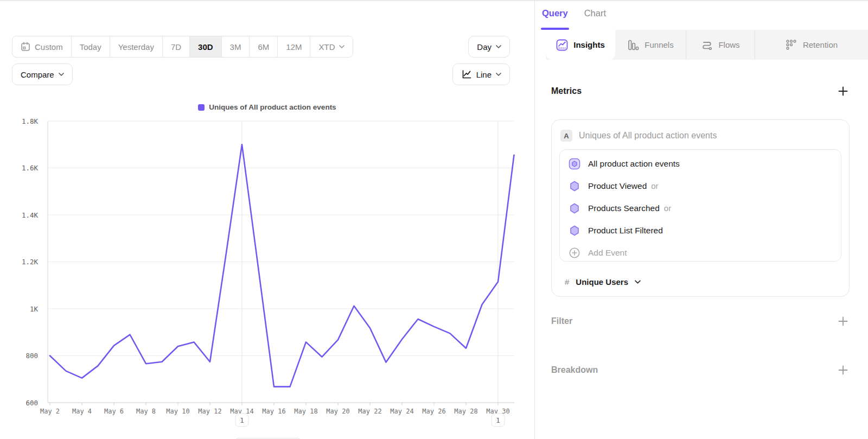  I want to click on svg-text: May 2, so click(50, 411).